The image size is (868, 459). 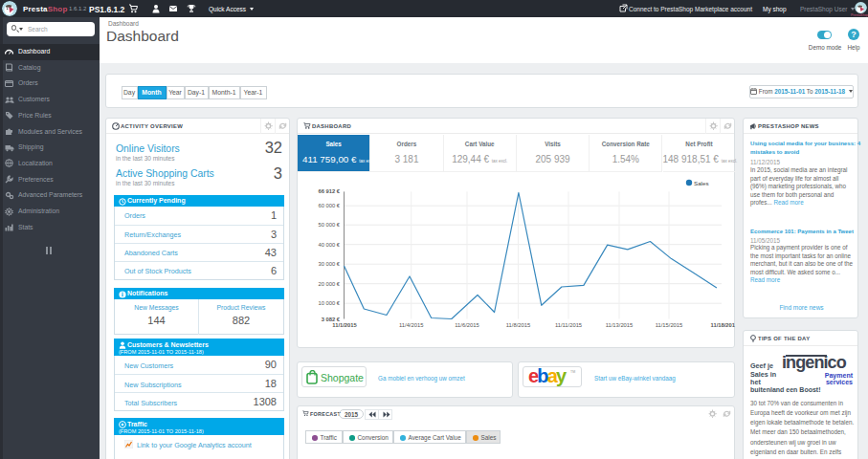 I want to click on svg-text: 11/15/2015, so click(x=670, y=325).